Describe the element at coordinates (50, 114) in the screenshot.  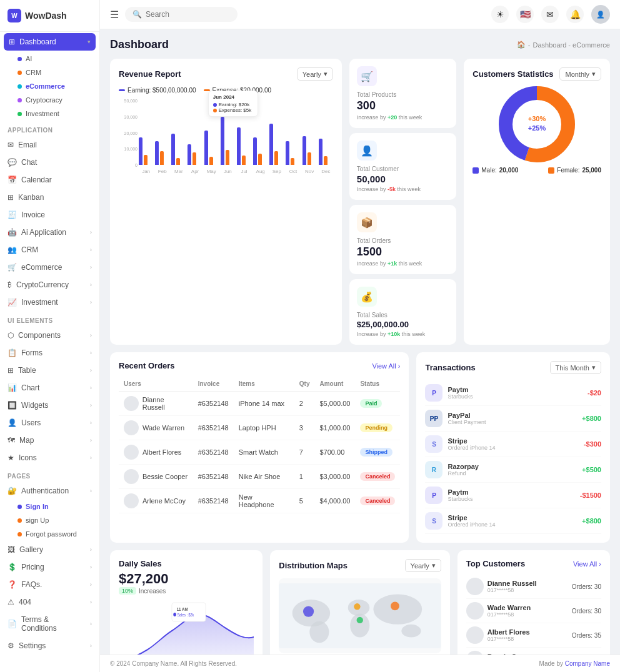
I see `sidebar-item-investment: Investment` at that location.